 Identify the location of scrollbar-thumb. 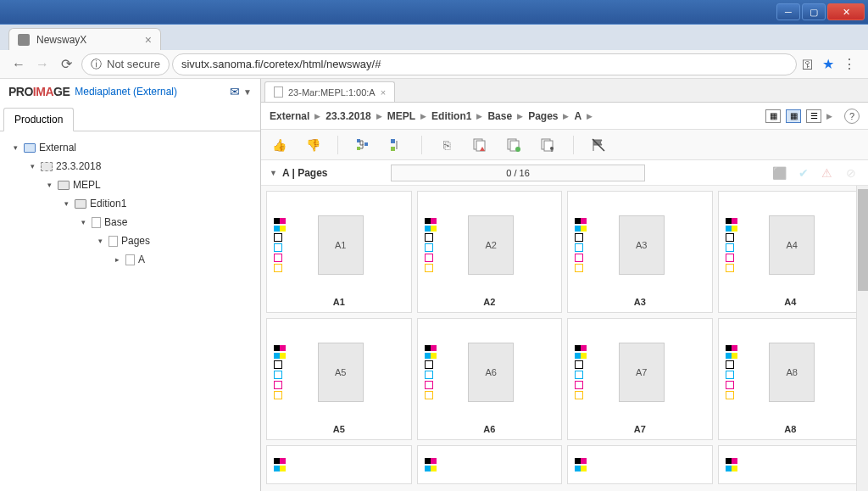
(863, 240).